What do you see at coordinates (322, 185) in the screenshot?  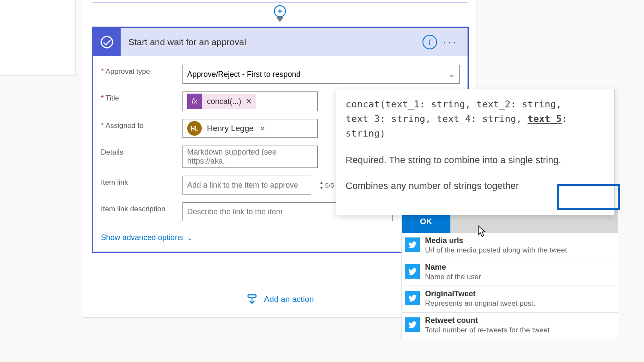 I see `stepper-arrows: ▴▾` at bounding box center [322, 185].